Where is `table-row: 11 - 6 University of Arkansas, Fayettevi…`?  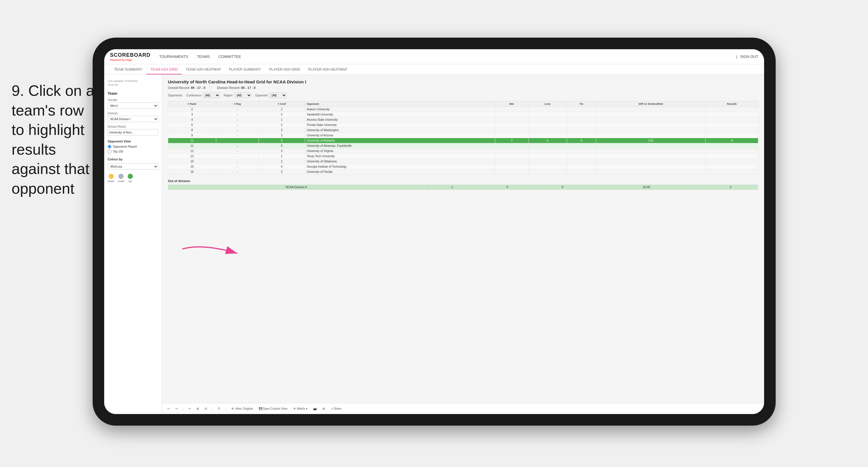 table-row: 11 - 6 University of Arkansas, Fayettevi… is located at coordinates (463, 146).